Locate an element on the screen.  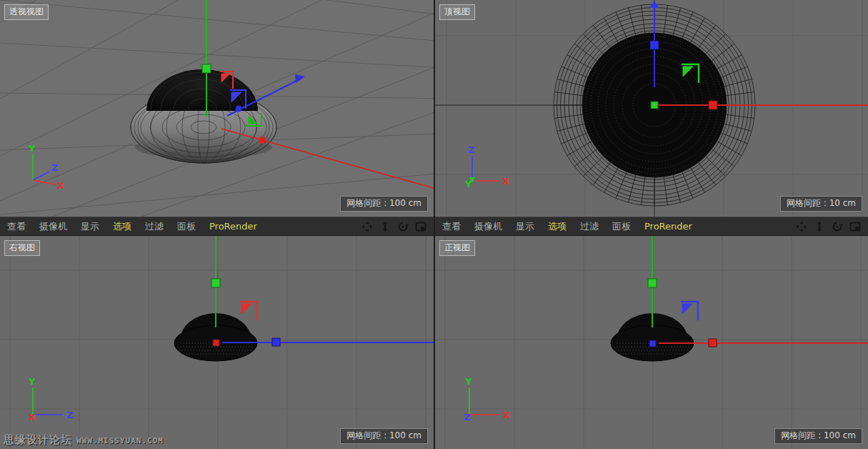
viewport-label-front: 正视图 is located at coordinates (457, 248).